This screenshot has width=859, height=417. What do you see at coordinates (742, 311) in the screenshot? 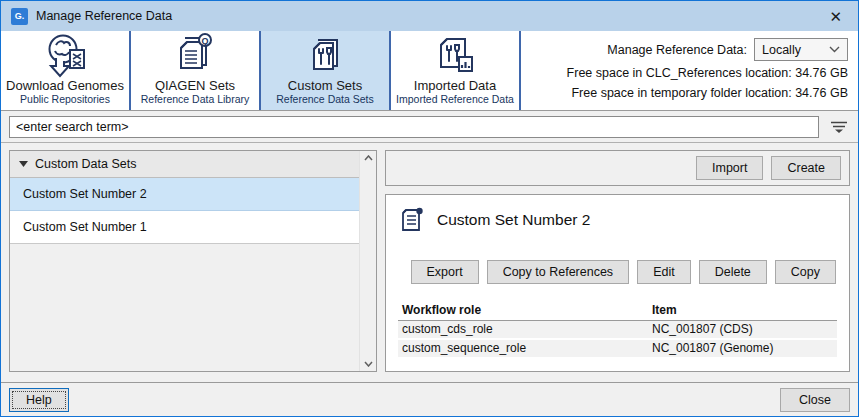
I see `column-header-item: Item` at bounding box center [742, 311].